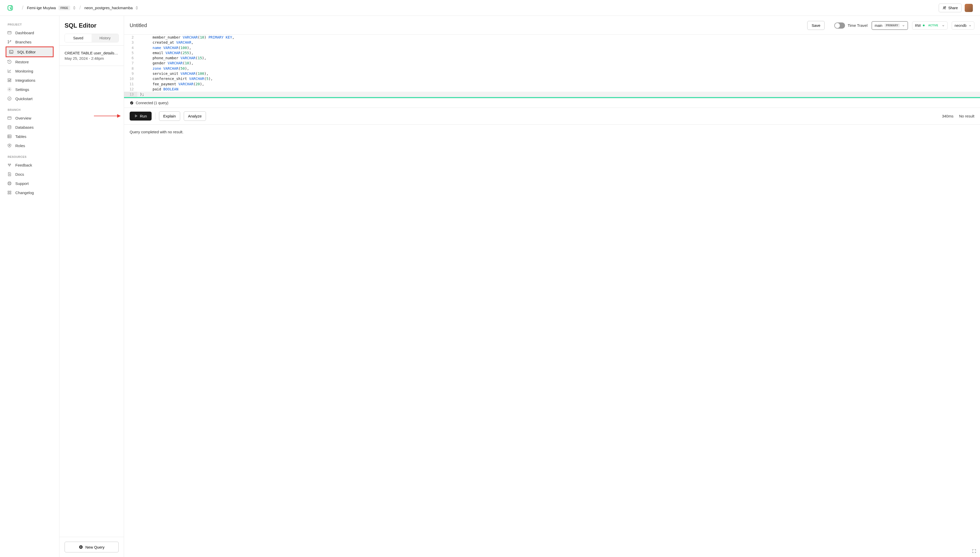 This screenshot has width=980, height=557. I want to click on sidebar-item-tables: Tables, so click(30, 136).